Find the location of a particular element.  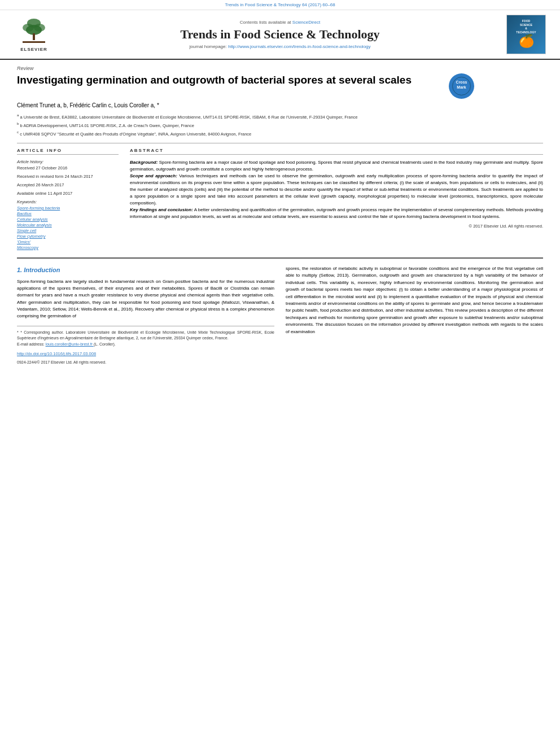

section-title: 1. Introduction is located at coordinates (146, 270).